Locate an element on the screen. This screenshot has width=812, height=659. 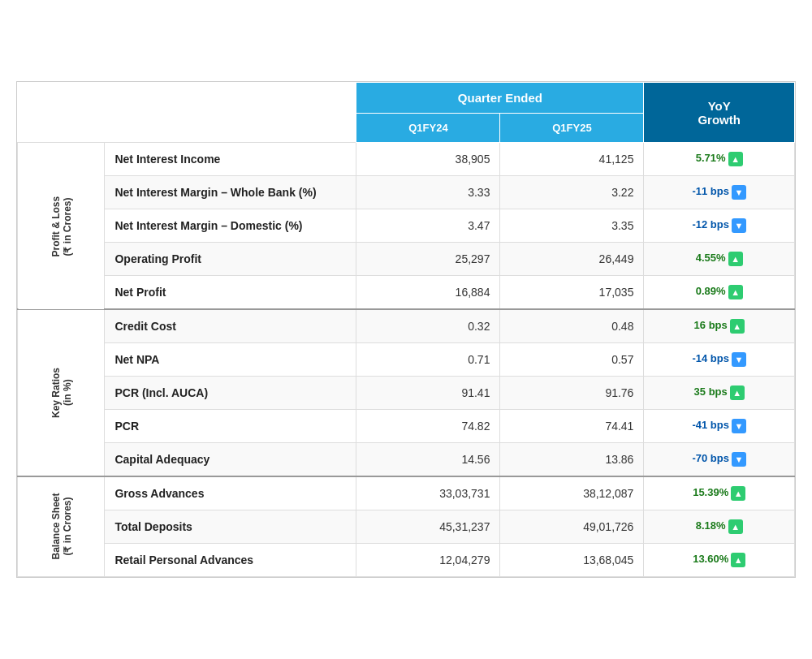
header-q1fy25: Q1FY25 is located at coordinates (572, 128).